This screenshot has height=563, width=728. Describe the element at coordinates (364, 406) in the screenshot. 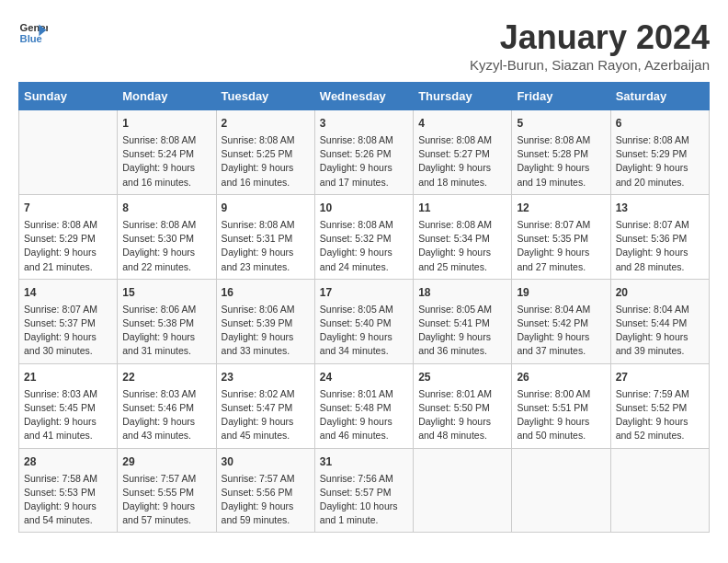

I see `week-row-3: 21Sunrise: 8:03 AMSunset: 5:45 PMDayligh…` at that location.